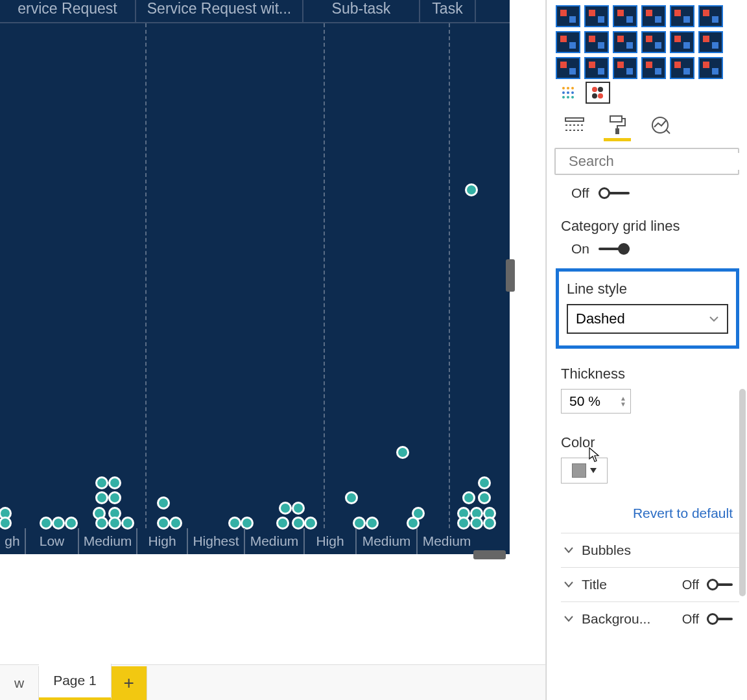  Describe the element at coordinates (647, 40) in the screenshot. I see `viz-gallery` at that location.